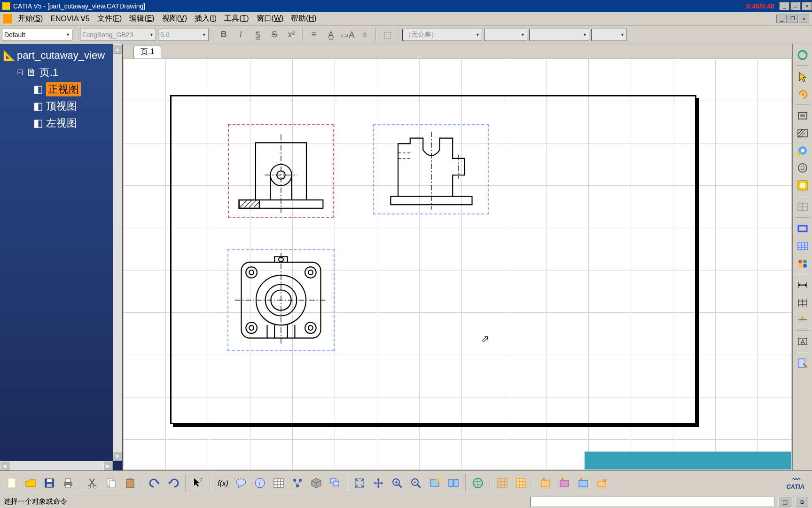  What do you see at coordinates (359, 483) in the screenshot?
I see `fit-all-button` at bounding box center [359, 483].